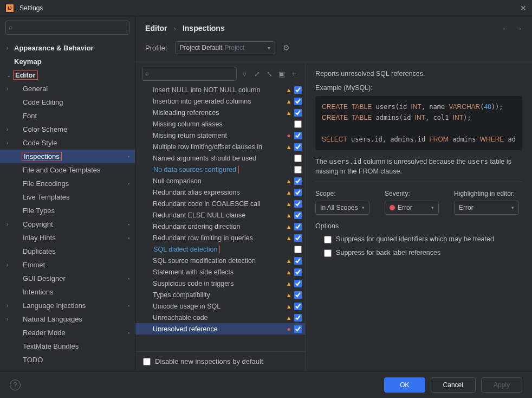 The image size is (532, 398). I want to click on inspection-row: Null comparison▲, so click(220, 181).